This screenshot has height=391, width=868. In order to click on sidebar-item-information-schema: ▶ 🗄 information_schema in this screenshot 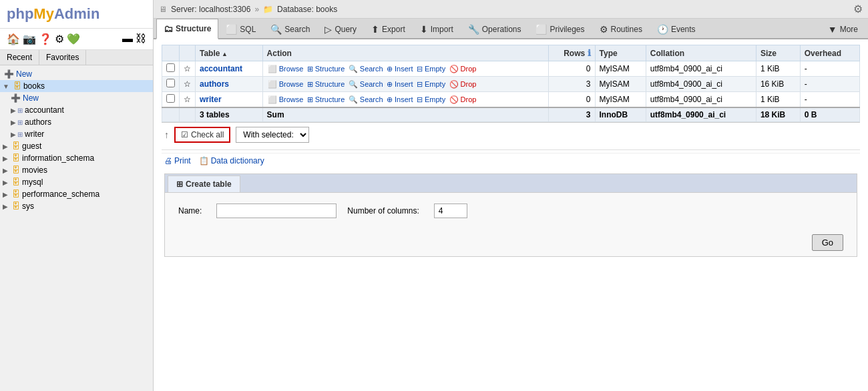, I will do `click(76, 158)`.